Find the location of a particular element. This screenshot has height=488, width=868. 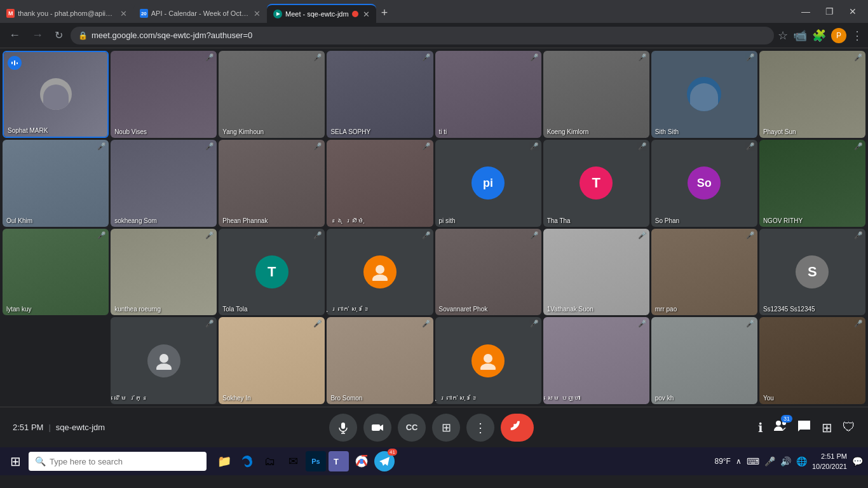

taskbar-weather: 89°F is located at coordinates (722, 461).